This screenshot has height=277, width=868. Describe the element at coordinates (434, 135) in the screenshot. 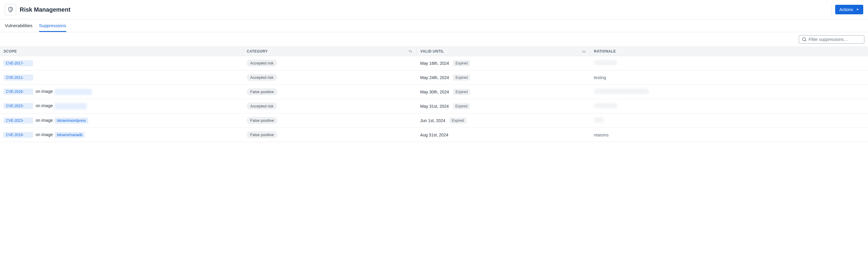

I see `table-row: CVE-2019-on imagebitnami/mariadbFalse po…` at that location.